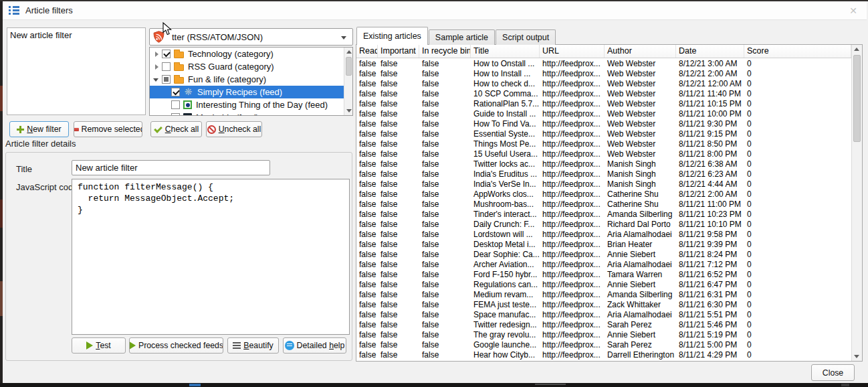 Image resolution: width=868 pixels, height=387 pixels. Describe the element at coordinates (604, 355) in the screenshot. I see `article-row: falsefalsefalseHear how Cityb...http://f…` at that location.